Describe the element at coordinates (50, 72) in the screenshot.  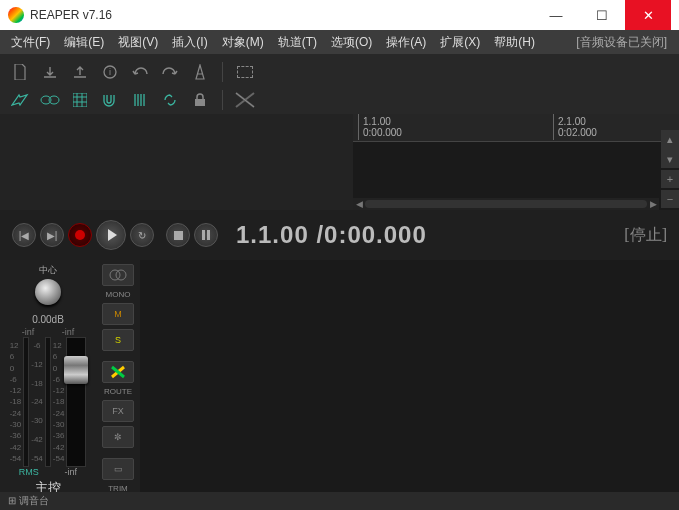
I see `open-project-icon` at that location.